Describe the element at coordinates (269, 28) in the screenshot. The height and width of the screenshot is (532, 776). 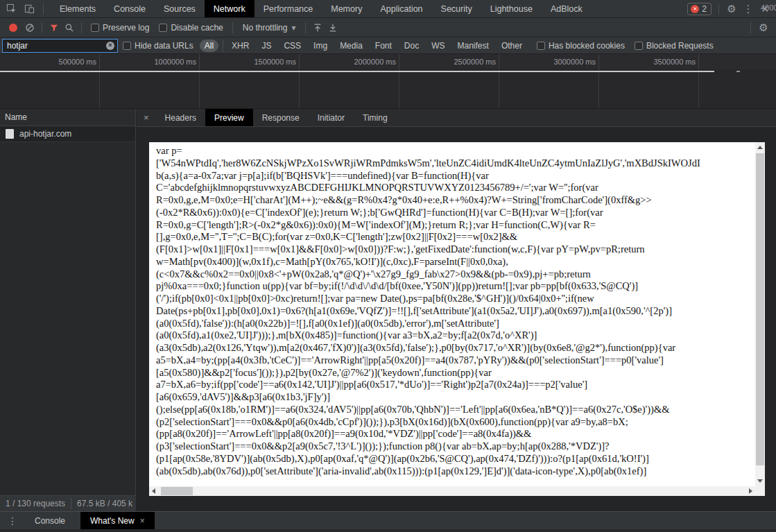
I see `throttling-dropdown: No throttling ▾` at that location.